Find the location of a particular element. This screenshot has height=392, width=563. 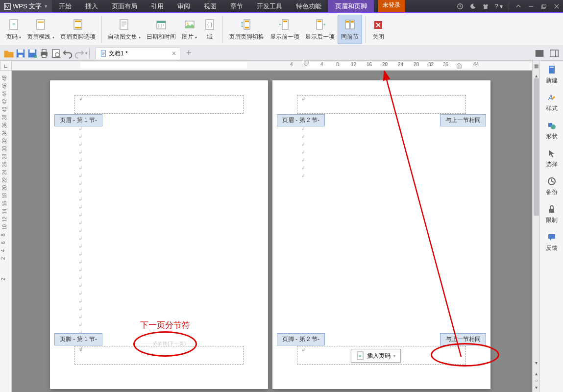

ruler-corner: ∟ is located at coordinates (6, 66).